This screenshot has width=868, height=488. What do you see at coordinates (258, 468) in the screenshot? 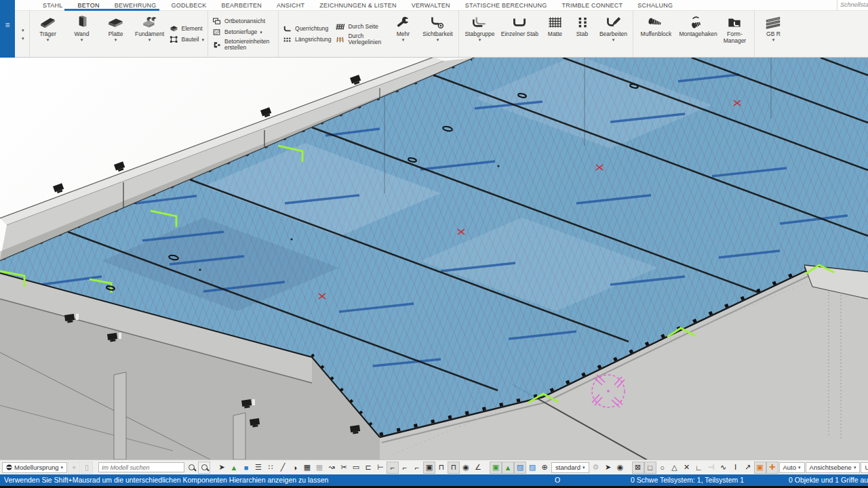
I see `select-grid-lines-icon: ☰` at bounding box center [258, 468].